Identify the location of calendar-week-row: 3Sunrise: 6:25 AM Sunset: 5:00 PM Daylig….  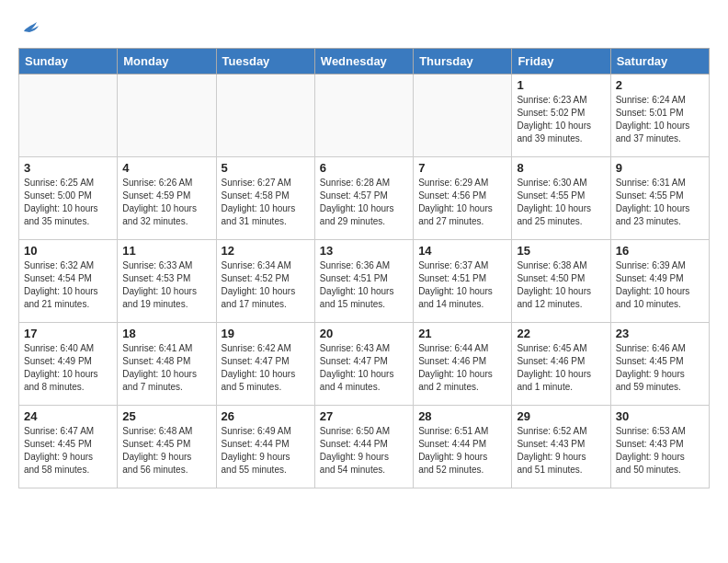
(364, 199).